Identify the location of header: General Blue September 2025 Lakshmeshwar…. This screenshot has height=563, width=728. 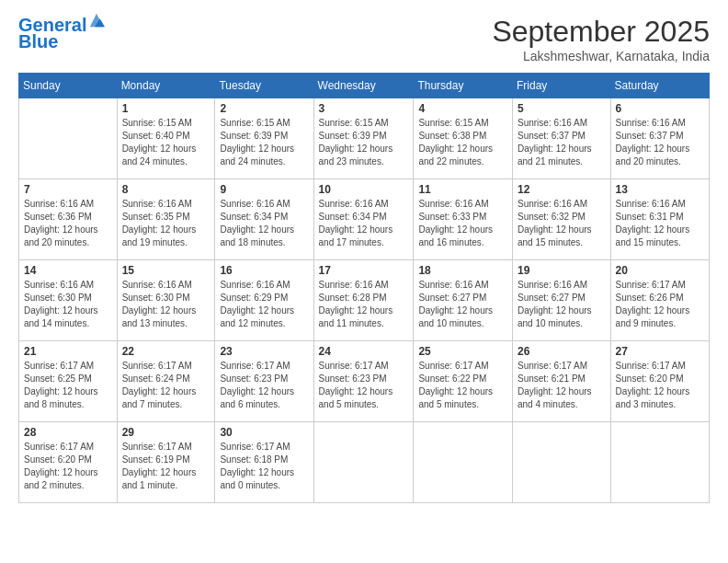
(364, 39).